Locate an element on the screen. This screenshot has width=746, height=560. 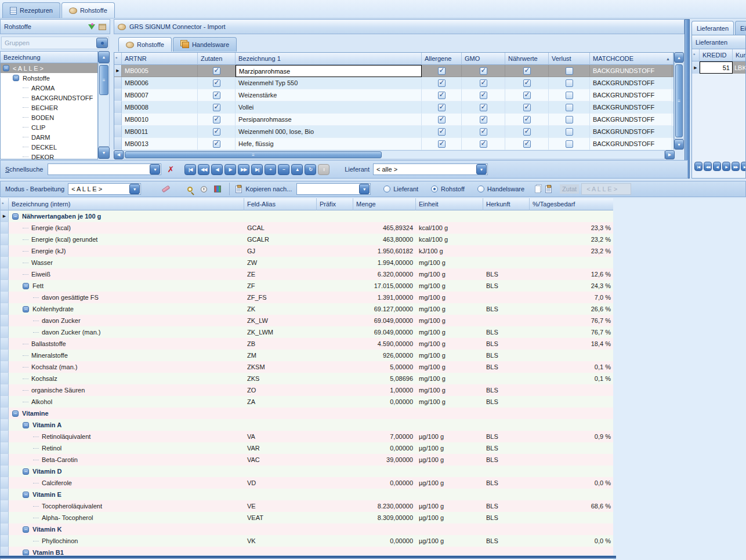
tree-item: DECKEL is located at coordinates (49, 147).